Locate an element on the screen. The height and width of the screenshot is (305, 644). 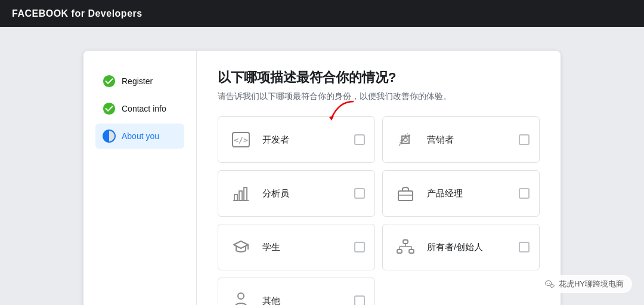
sidebar-item-about-you: About you is located at coordinates (140, 136).